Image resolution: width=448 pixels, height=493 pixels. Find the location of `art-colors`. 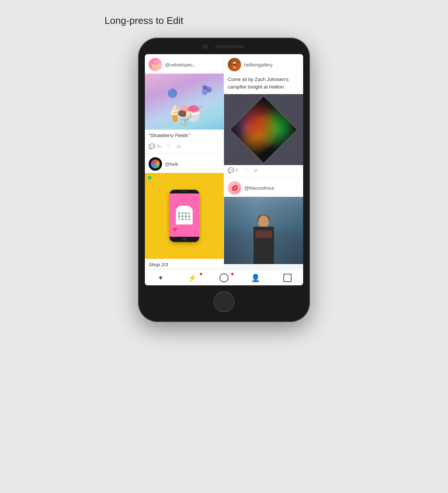

art-colors is located at coordinates (264, 130).